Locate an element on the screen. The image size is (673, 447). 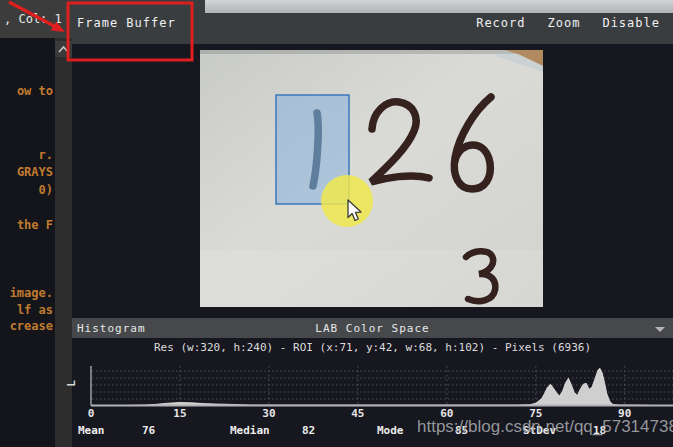
mode-label: Mode is located at coordinates (390, 430).